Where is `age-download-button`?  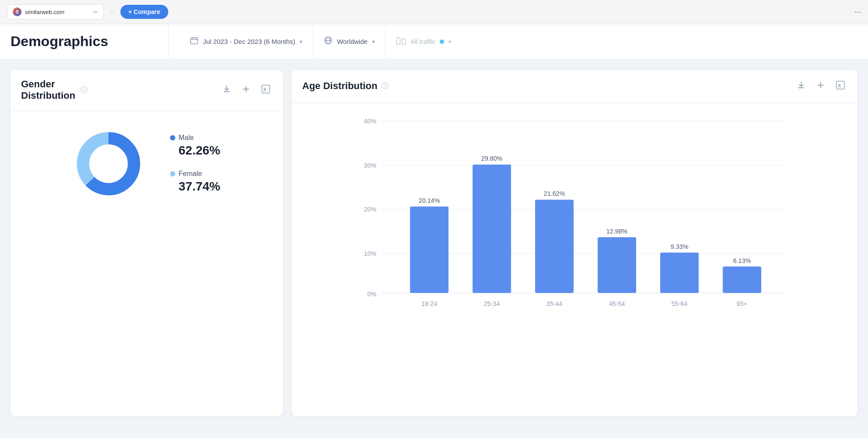 age-download-button is located at coordinates (801, 86).